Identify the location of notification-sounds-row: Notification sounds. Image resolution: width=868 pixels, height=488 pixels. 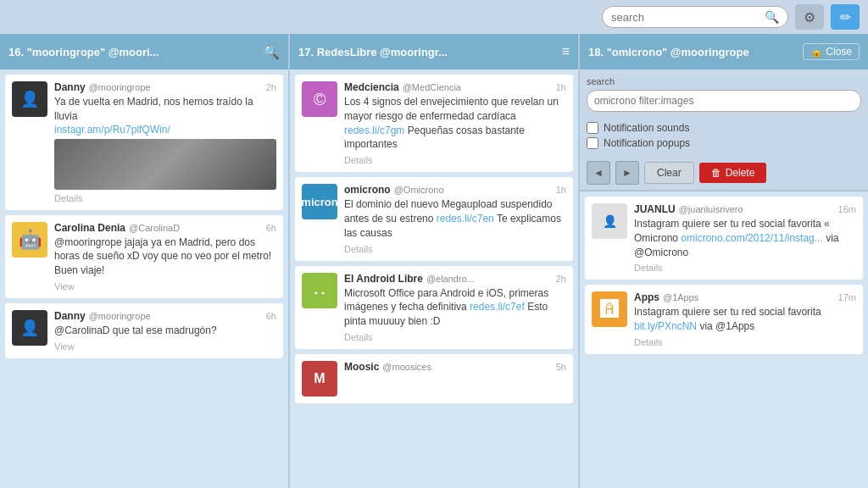
(724, 128).